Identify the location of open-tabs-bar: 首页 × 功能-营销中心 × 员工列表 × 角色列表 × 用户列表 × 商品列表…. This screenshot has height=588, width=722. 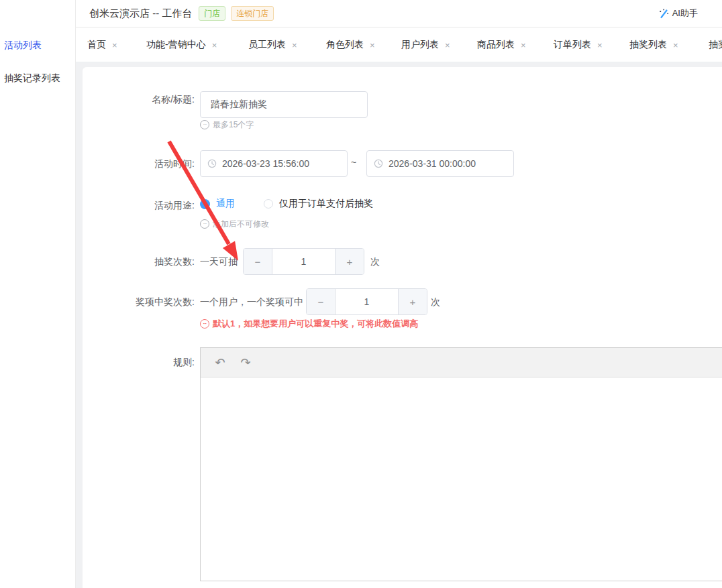
(399, 45).